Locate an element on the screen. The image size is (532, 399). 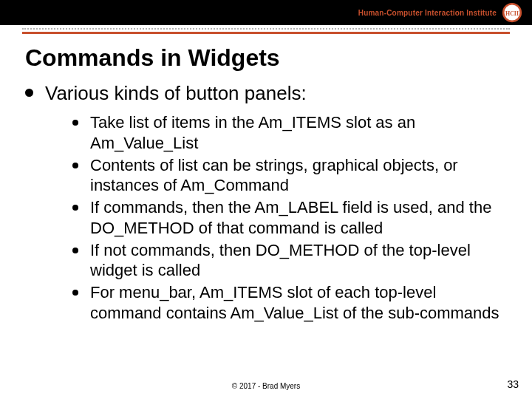
footer-copyright: © 2017 - Brad Myers is located at coordinates (266, 386).